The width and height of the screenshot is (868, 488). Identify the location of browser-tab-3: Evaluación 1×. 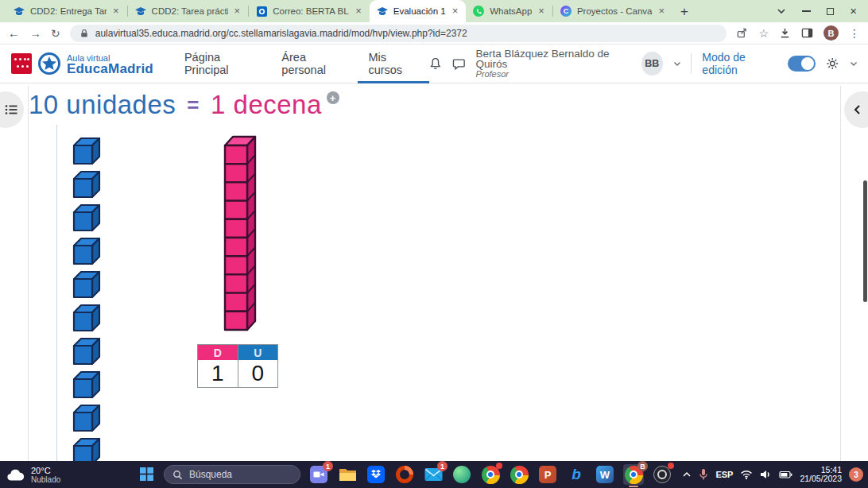
(418, 11).